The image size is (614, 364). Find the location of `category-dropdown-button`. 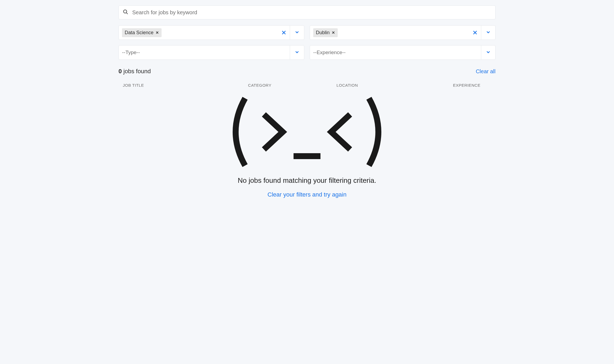

category-dropdown-button is located at coordinates (297, 33).